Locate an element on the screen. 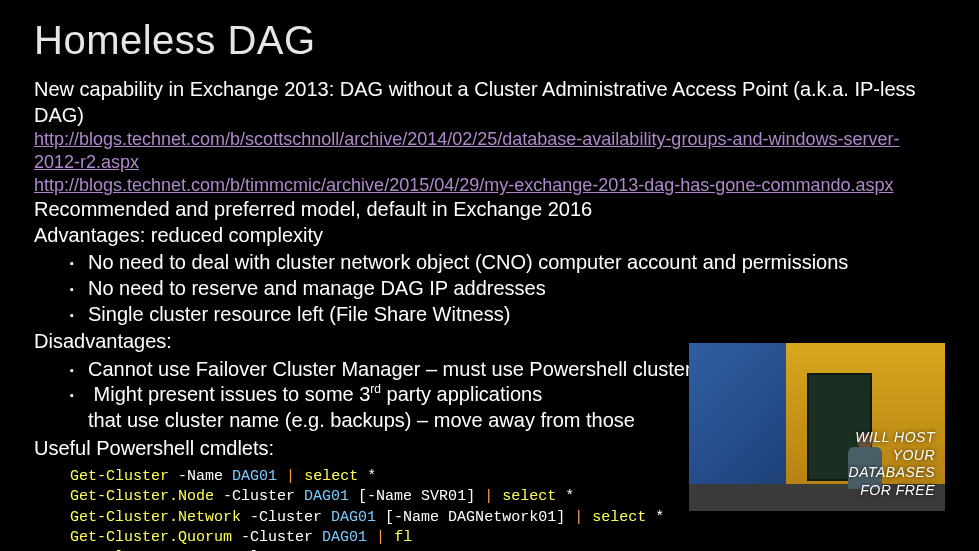 This screenshot has height=551, width=979. homeless-image: WILL HOST YOUR DATABASES FOR FREE is located at coordinates (817, 427).